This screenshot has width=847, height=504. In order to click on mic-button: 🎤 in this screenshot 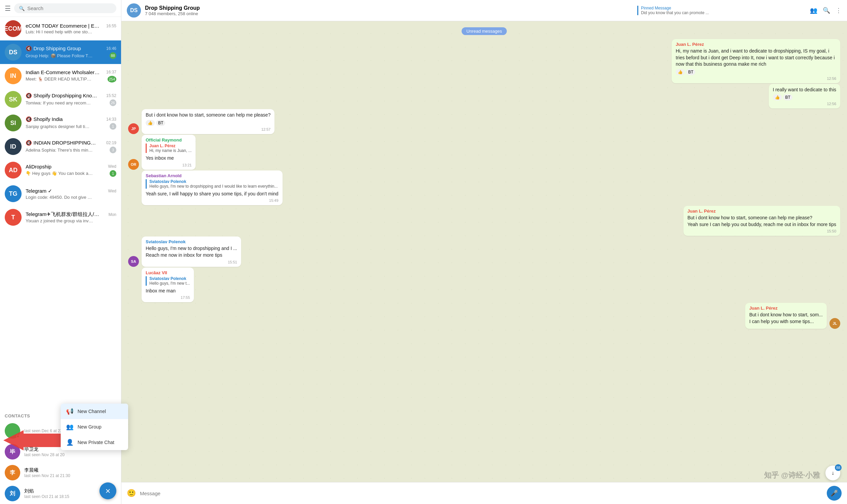, I will do `click(834, 493)`.